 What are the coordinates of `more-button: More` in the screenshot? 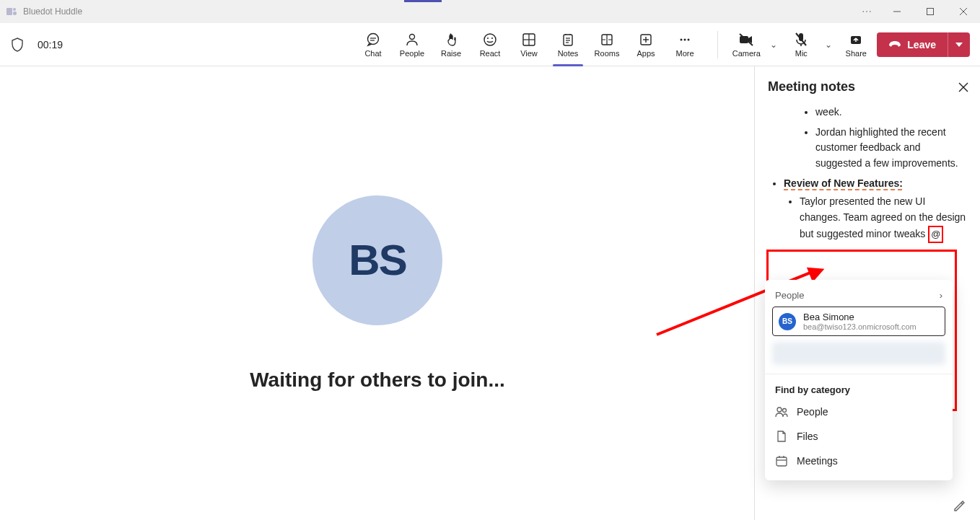 It's located at (685, 45).